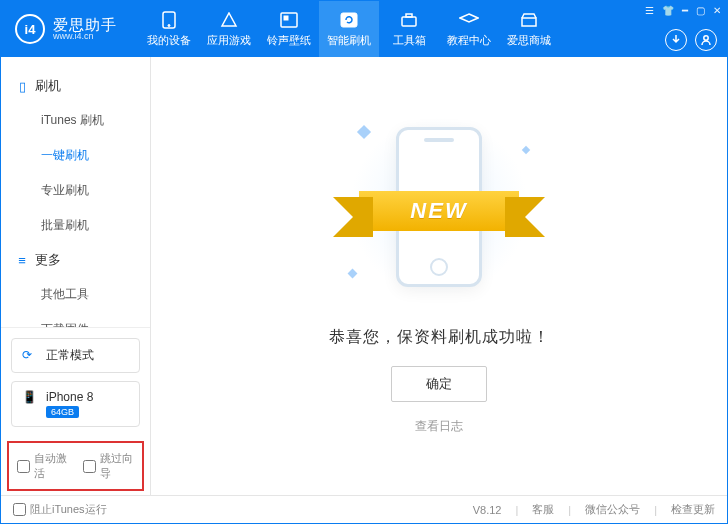 This screenshot has width=728, height=524. I want to click on phone-icon: ▯, so click(22, 86).